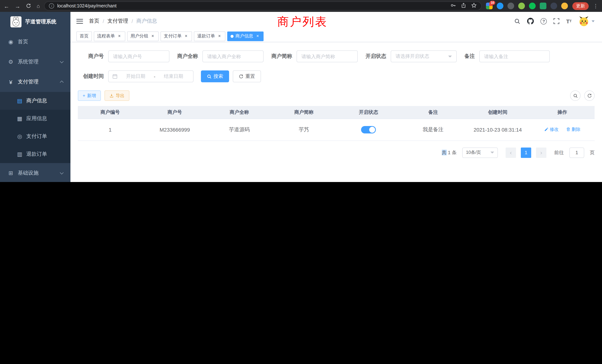 This screenshot has width=602, height=364. Describe the element at coordinates (84, 36) in the screenshot. I see `tab-home: 首页` at that location.